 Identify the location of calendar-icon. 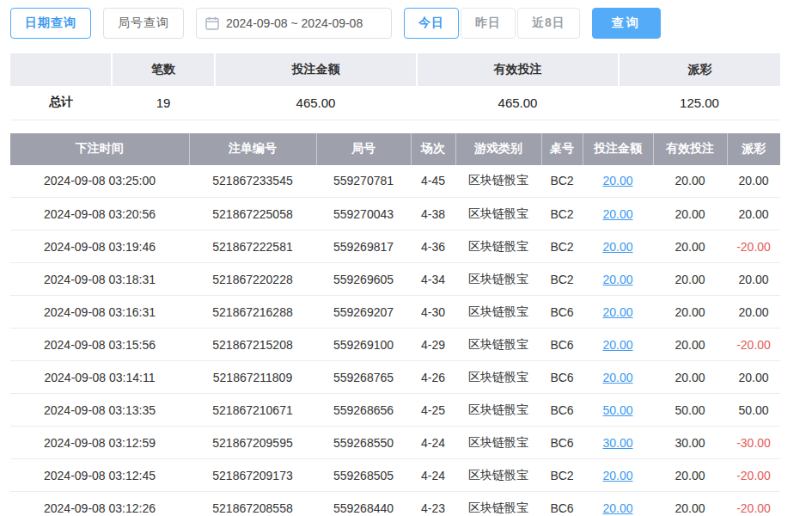
(212, 23).